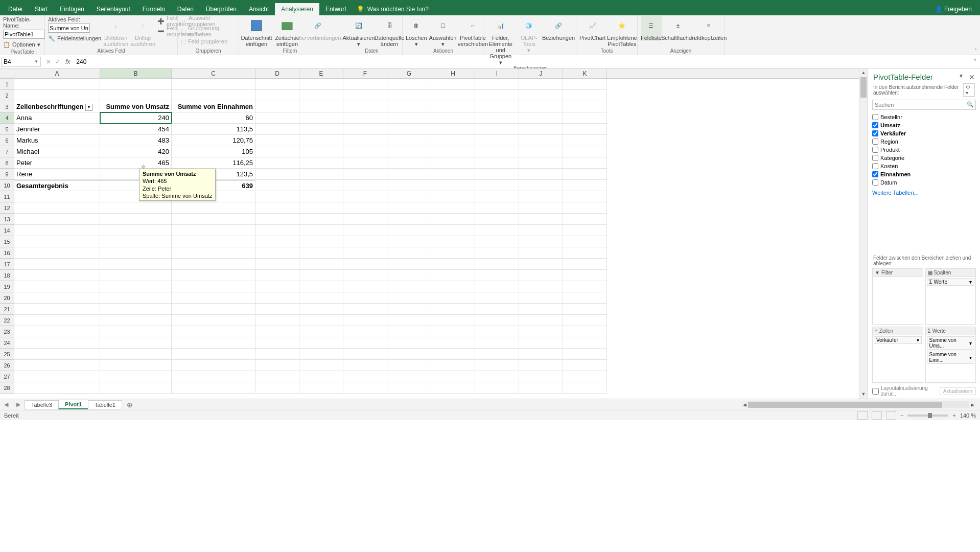 This screenshot has height=552, width=980. Describe the element at coordinates (277, 129) in the screenshot. I see `cell-D5` at that location.